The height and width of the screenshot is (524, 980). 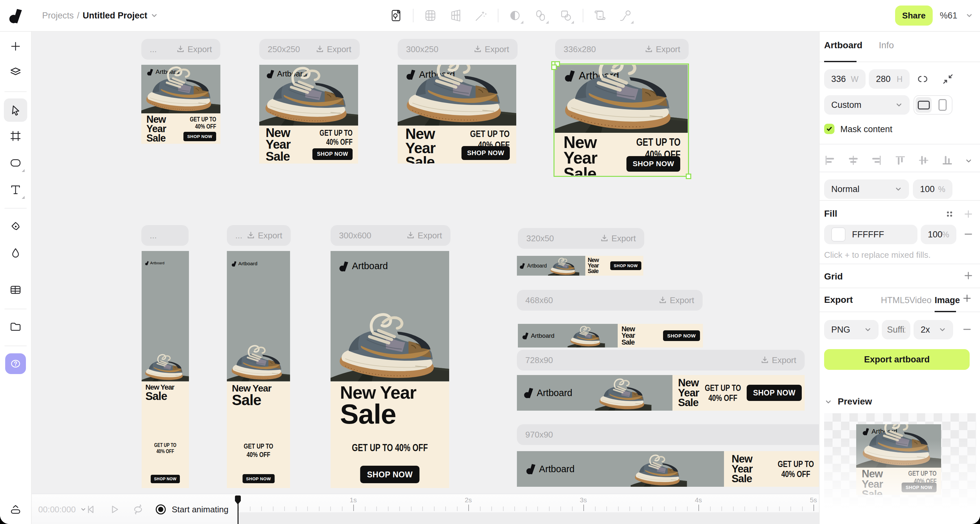 I want to click on export-tab-image: Image, so click(x=947, y=300).